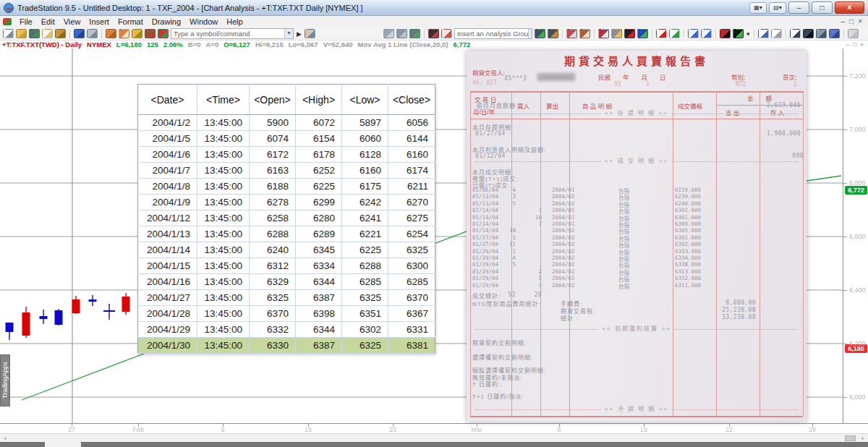 The width and height of the screenshot is (868, 447). I want to click on table-cell: 6330, so click(273, 346).